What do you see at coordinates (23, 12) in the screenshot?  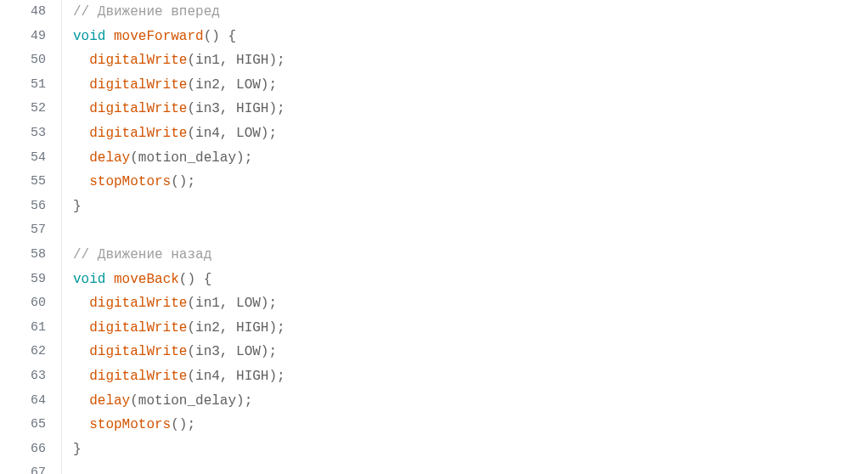 I see `line-number: 48` at bounding box center [23, 12].